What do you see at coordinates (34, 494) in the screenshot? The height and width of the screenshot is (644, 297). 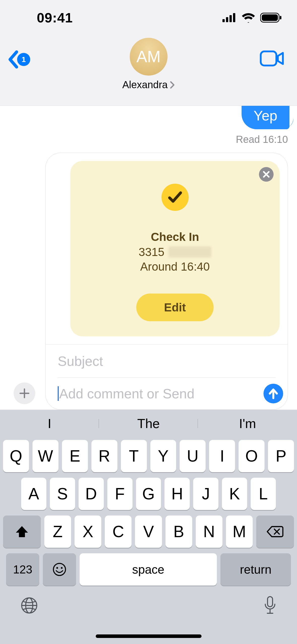 I see `key-a: A` at bounding box center [34, 494].